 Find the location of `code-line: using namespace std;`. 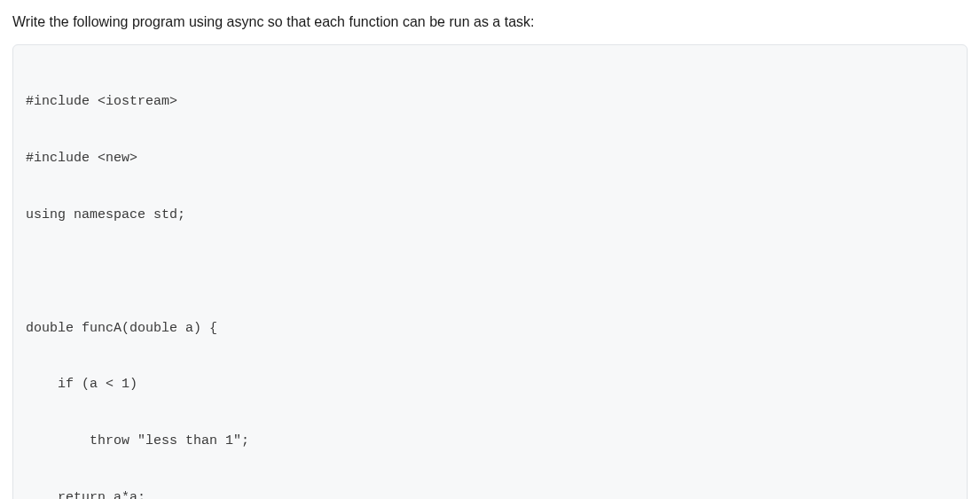

code-line: using namespace std; is located at coordinates (490, 214).